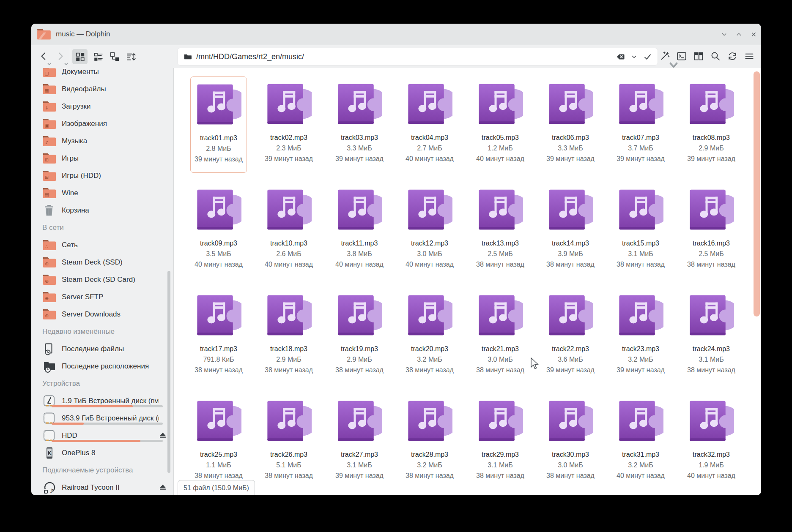 This screenshot has height=532, width=792. Describe the element at coordinates (682, 56) in the screenshot. I see `terminal-icon` at that location.